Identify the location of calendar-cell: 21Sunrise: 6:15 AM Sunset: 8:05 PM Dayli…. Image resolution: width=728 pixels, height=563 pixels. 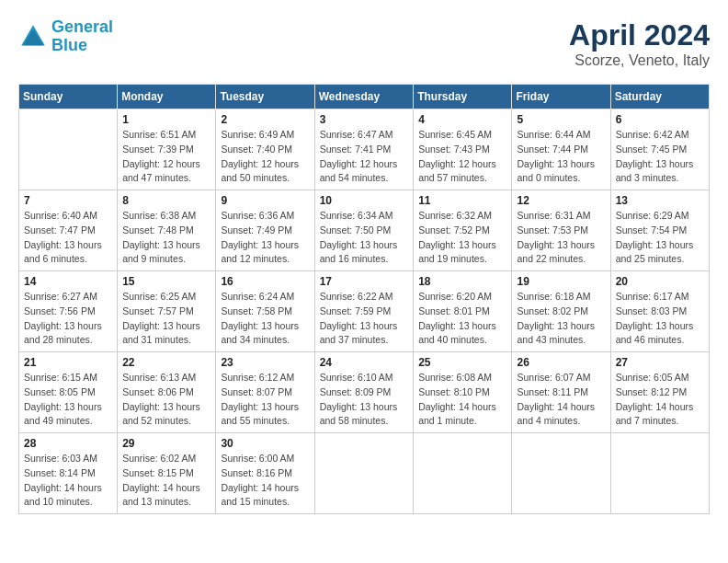
(68, 393).